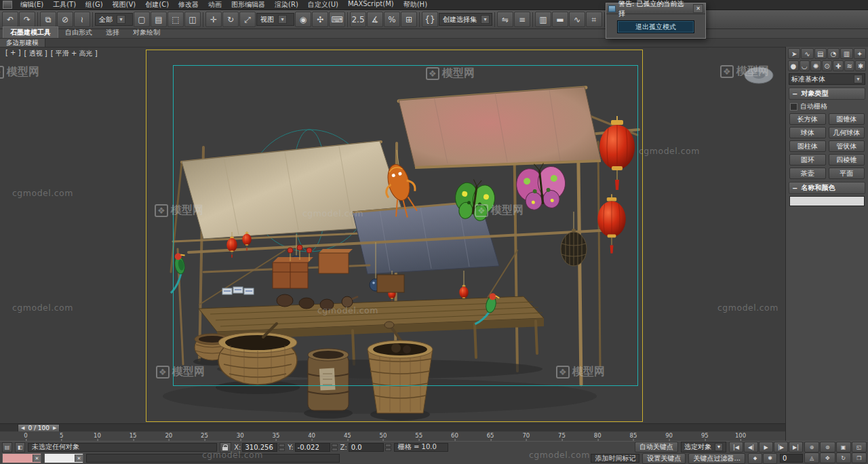 This screenshot has width=868, height=464. I want to click on checkbox-icon, so click(793, 107).